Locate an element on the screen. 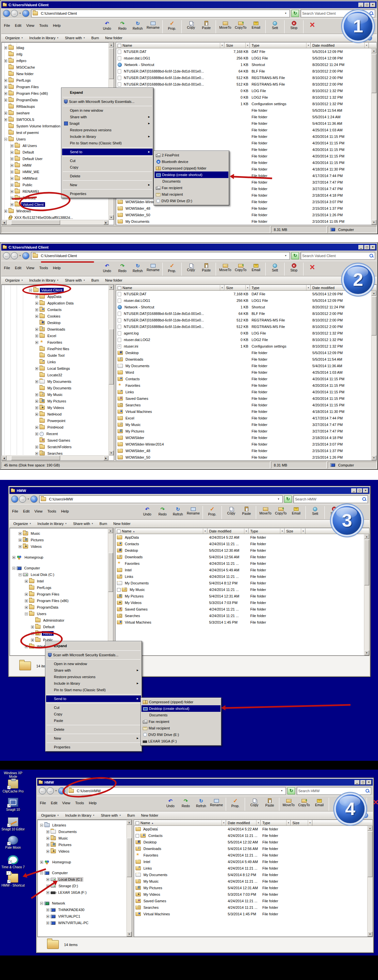  tree-item-hmwtest: +HMWtest is located at coordinates (58, 178).